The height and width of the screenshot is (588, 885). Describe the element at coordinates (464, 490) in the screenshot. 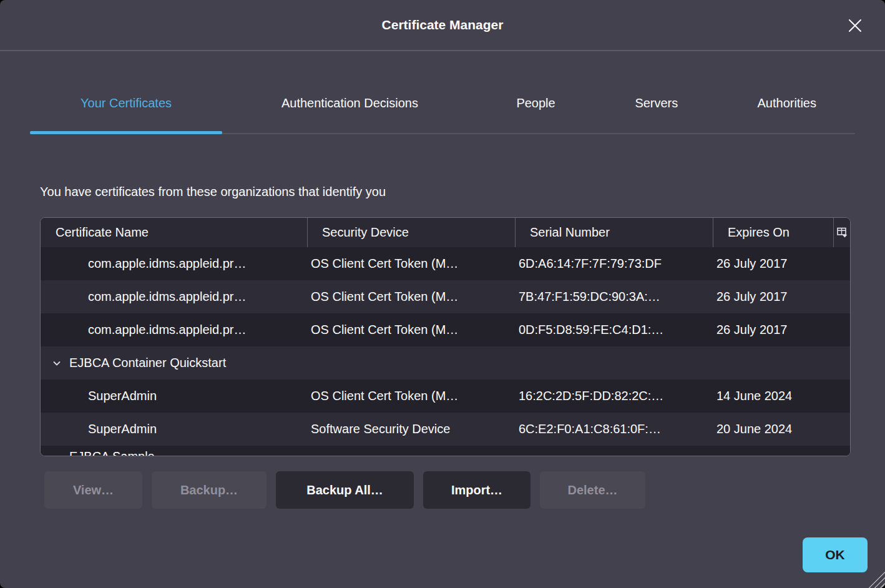

I see `action-button-row: View… Backup… Backup All… Import… Delete…` at that location.